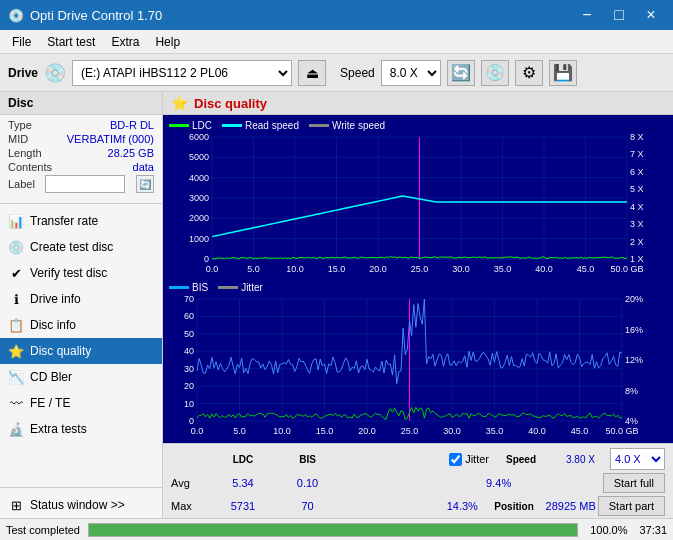  I want to click on sidebar-item-label-disc-info: Disc info, so click(53, 325).